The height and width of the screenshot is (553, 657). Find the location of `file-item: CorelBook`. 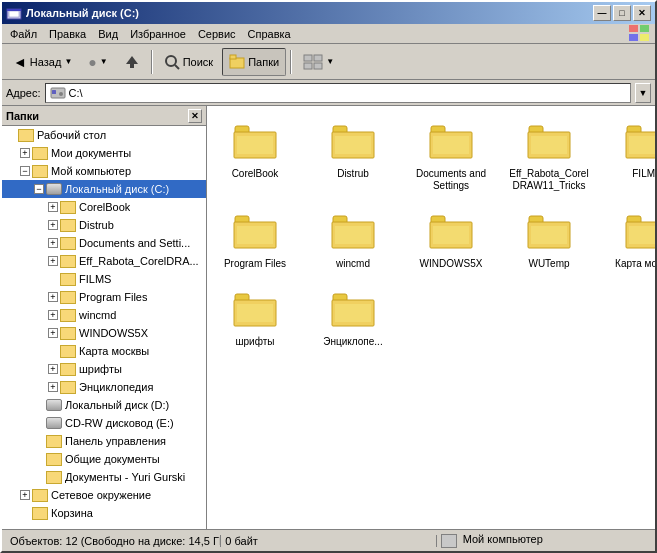

file-item: CorelBook is located at coordinates (255, 155).